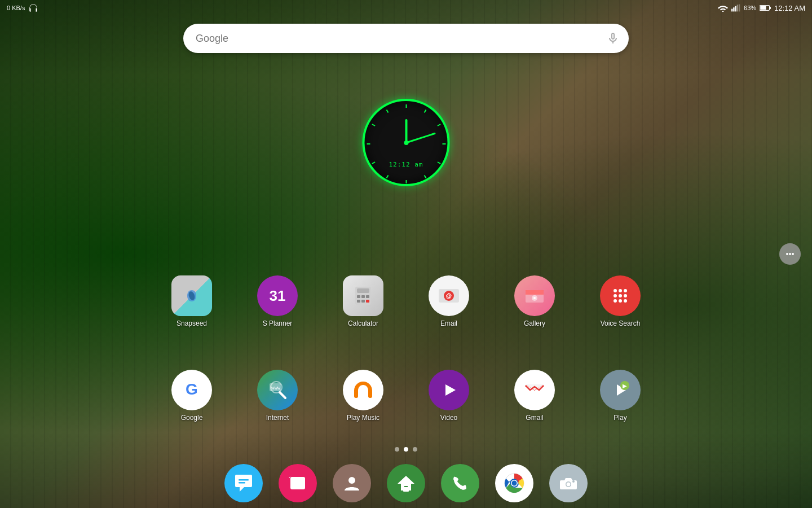 Image resolution: width=812 pixels, height=508 pixels. I want to click on app-label-internet: Internet, so click(277, 418).